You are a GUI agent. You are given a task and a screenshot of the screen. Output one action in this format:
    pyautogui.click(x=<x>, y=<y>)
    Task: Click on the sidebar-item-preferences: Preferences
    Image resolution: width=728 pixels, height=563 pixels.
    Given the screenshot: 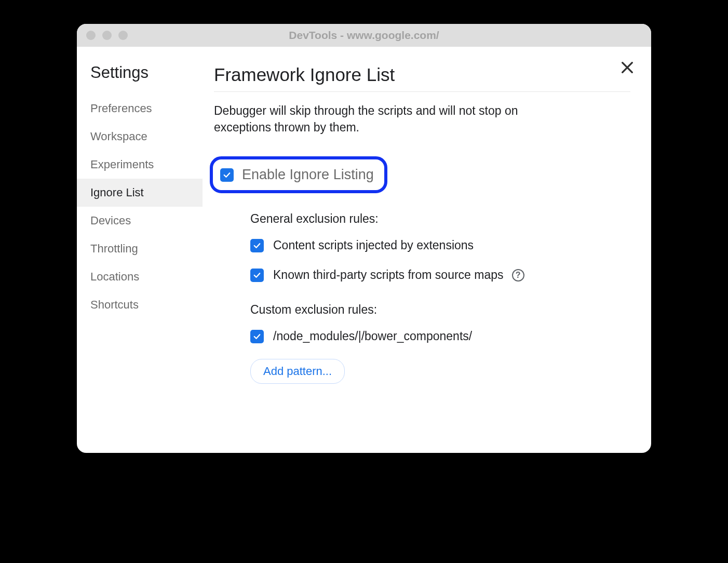 What is the action you would take?
    pyautogui.click(x=144, y=109)
    